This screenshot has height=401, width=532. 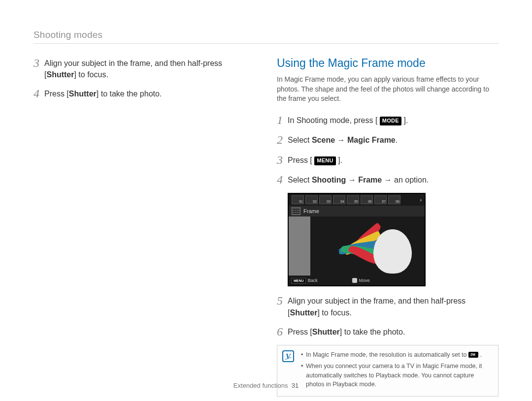 I want to click on page-footer: Extended functions 31, so click(x=266, y=386).